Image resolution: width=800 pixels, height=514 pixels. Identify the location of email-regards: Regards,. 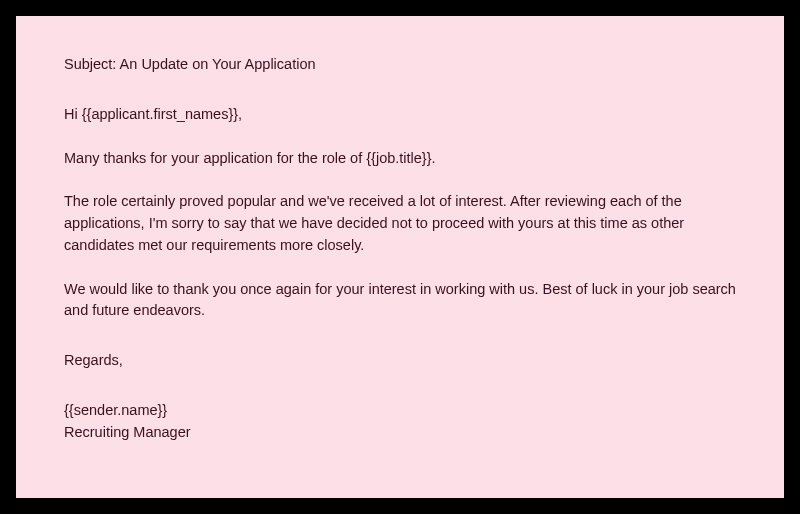
(400, 361).